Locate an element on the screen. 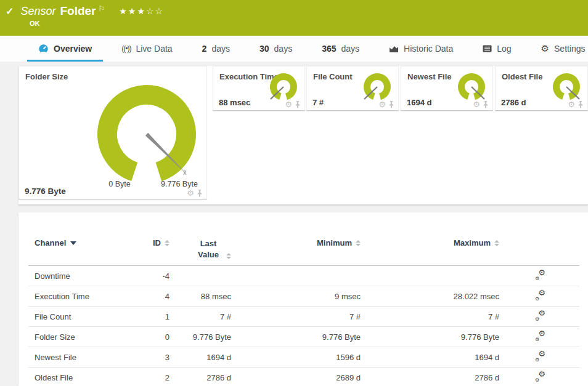 Image resolution: width=588 pixels, height=386 pixels. gauge-current-value: 7 # is located at coordinates (318, 102).